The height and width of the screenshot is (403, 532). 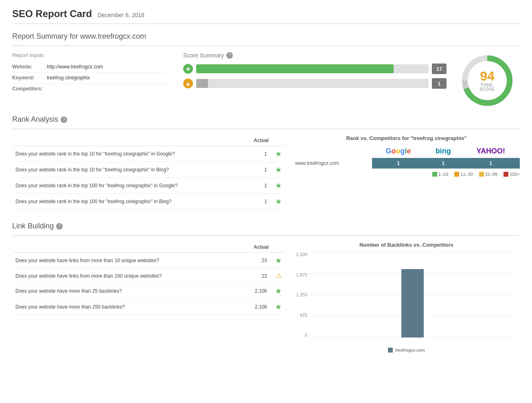 I want to click on link-building-title-text: Link Building, so click(x=33, y=226).